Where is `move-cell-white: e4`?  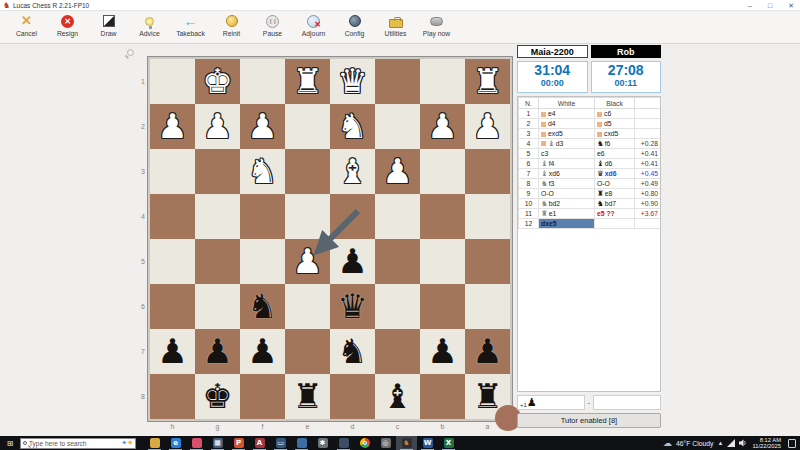
move-cell-white: e4 is located at coordinates (567, 114).